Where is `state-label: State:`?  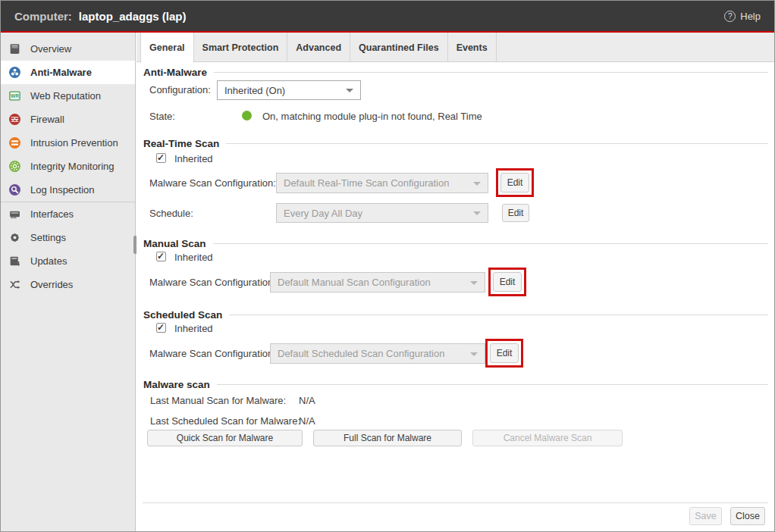 state-label: State: is located at coordinates (162, 117).